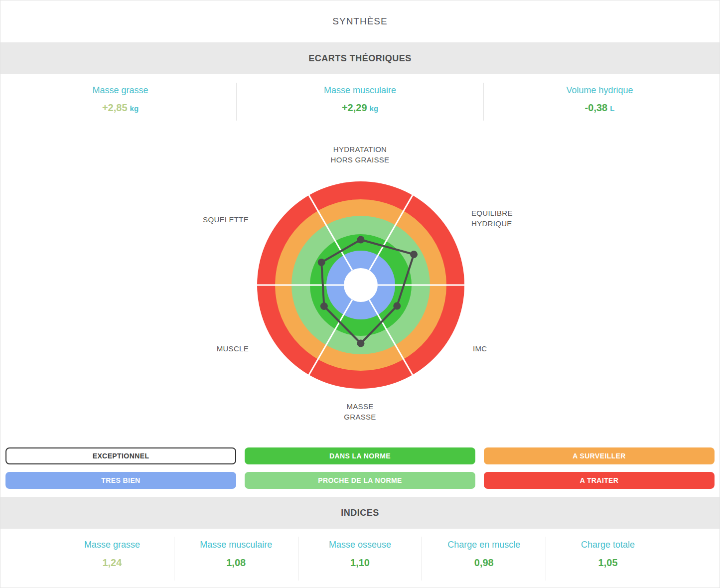 Image resolution: width=720 pixels, height=588 pixels. What do you see at coordinates (115, 108) in the screenshot?
I see `metric-value-number: +2,85` at bounding box center [115, 108].